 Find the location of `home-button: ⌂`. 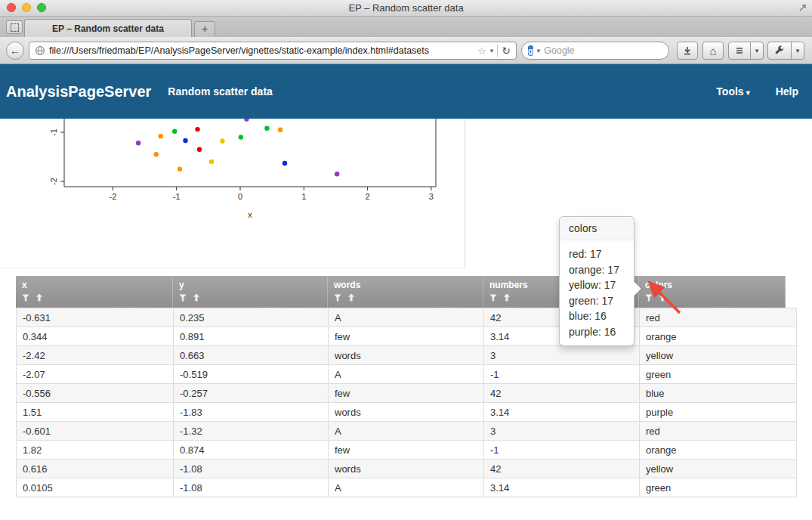

home-button: ⌂ is located at coordinates (713, 51).